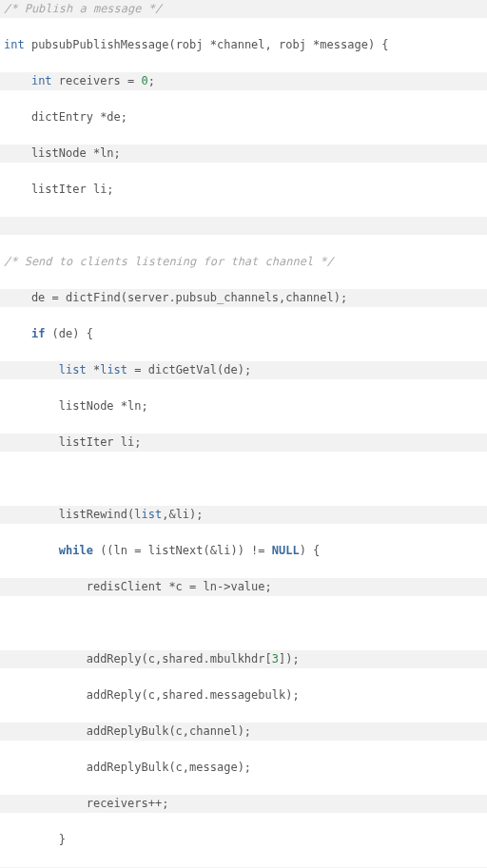  I want to click on code-line: addReplyBulk(c,message);, so click(244, 768).